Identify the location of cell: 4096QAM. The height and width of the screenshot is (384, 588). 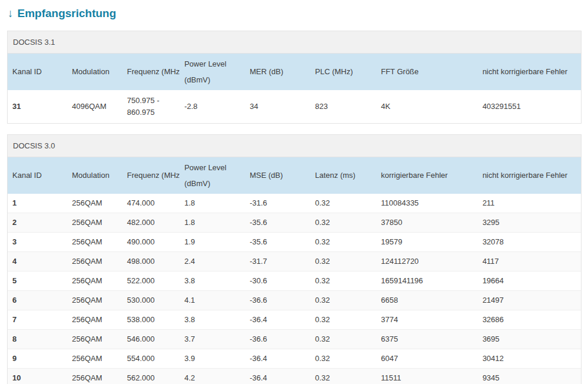
(95, 107).